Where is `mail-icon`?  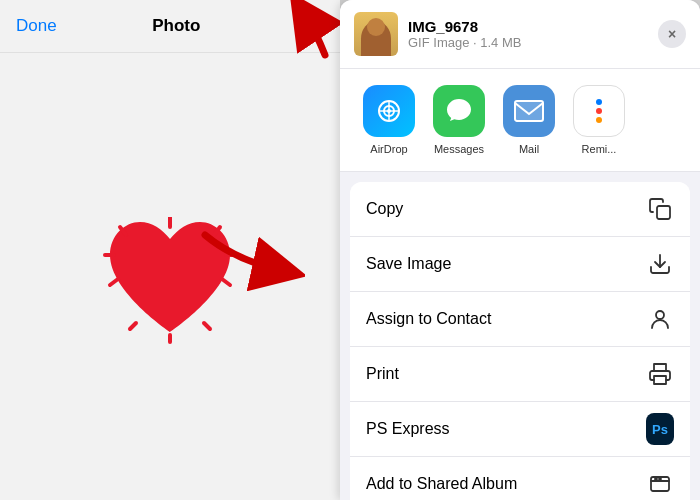
mail-icon is located at coordinates (529, 111).